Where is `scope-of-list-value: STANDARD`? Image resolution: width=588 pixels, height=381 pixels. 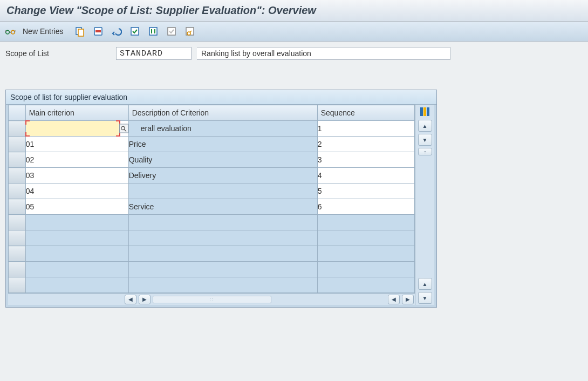
scope-of-list-value: STANDARD is located at coordinates (154, 53).